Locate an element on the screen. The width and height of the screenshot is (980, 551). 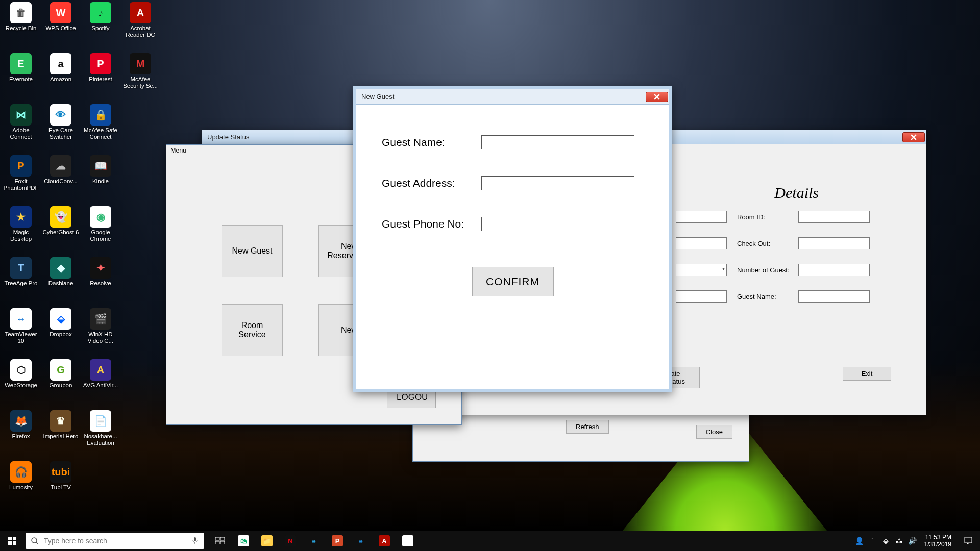
taskbar-app-powerpoint: P is located at coordinates (337, 541).